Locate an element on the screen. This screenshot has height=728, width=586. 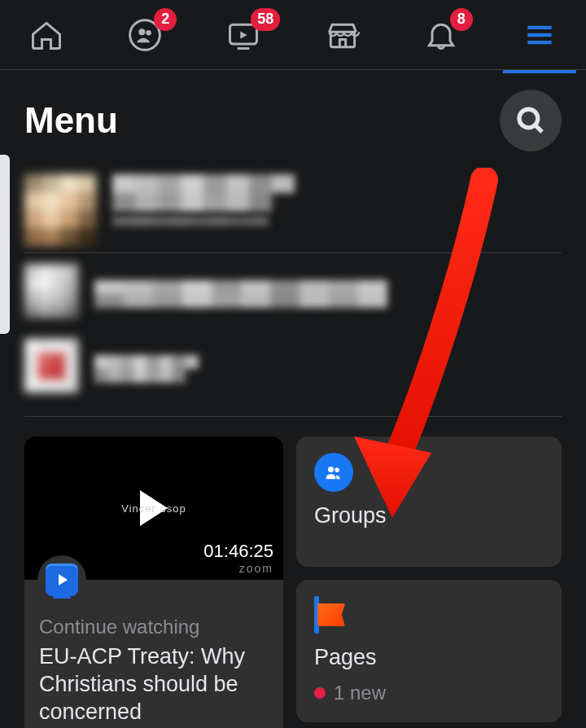
nav-menu is located at coordinates (540, 35).